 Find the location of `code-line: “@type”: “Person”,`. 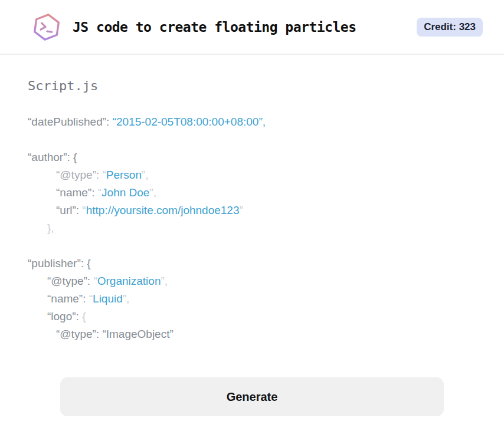

code-line: “@type”: “Person”, is located at coordinates (252, 175).